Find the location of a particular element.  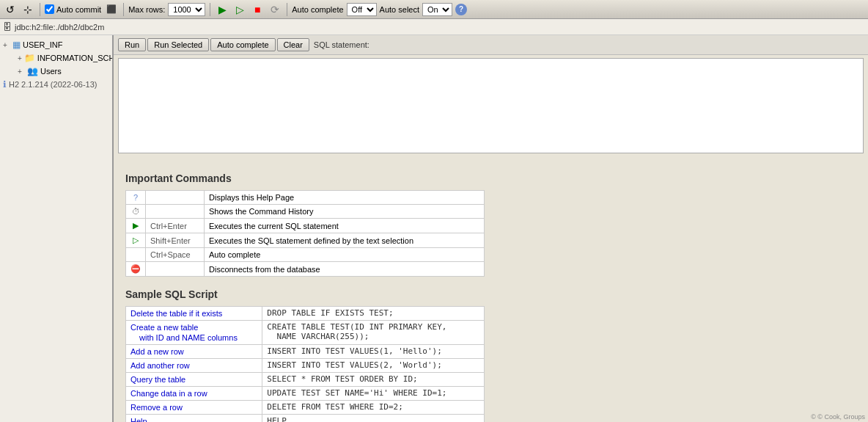

sidebar-item-userinf: + ▦ USER_INF is located at coordinates (56, 45).